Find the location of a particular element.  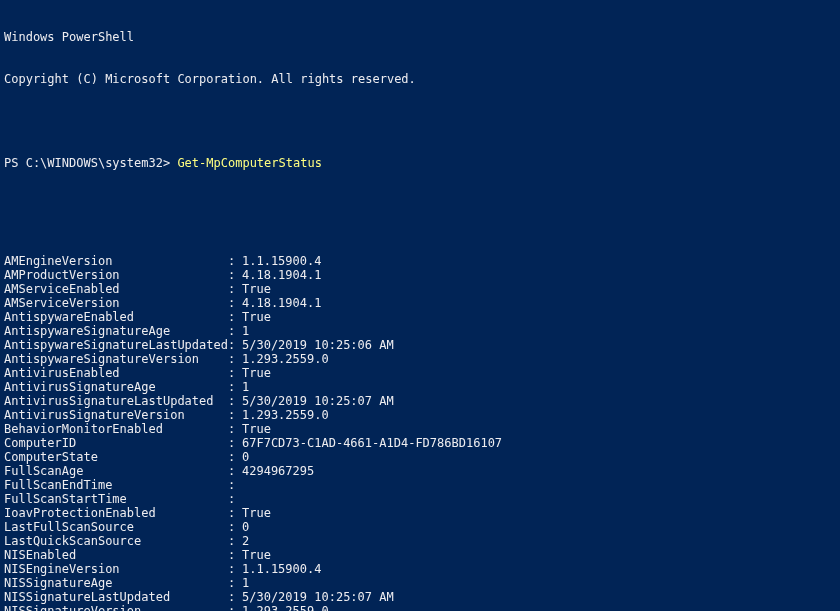

property-name: AMProductVersion is located at coordinates (116, 275).